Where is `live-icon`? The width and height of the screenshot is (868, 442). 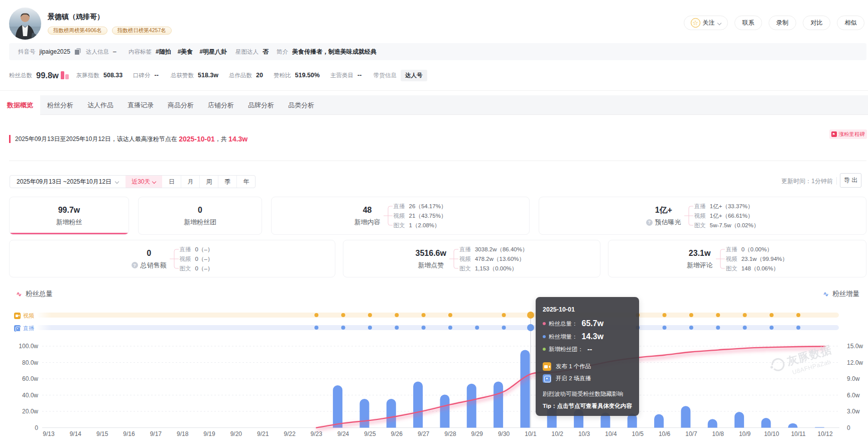
live-icon is located at coordinates (17, 328).